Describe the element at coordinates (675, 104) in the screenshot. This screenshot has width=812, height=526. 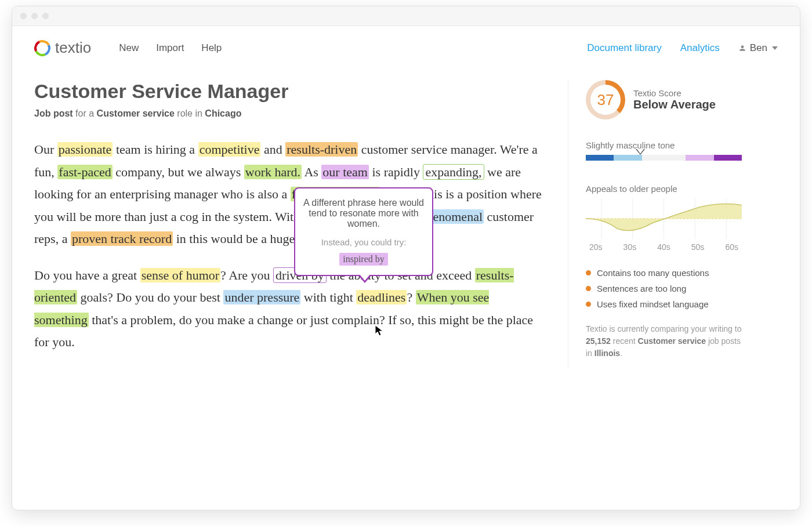
I see `score-descriptor: Below Average` at that location.